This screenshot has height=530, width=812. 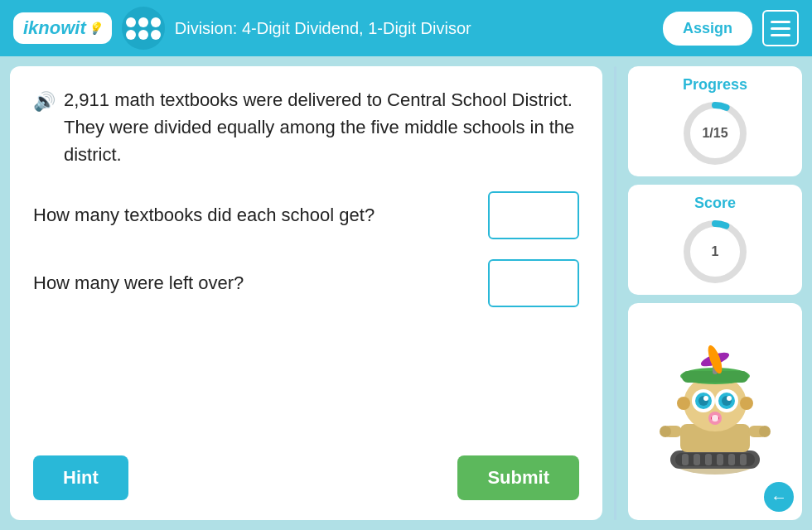 I want to click on progress-circle: 1/15, so click(x=715, y=133).